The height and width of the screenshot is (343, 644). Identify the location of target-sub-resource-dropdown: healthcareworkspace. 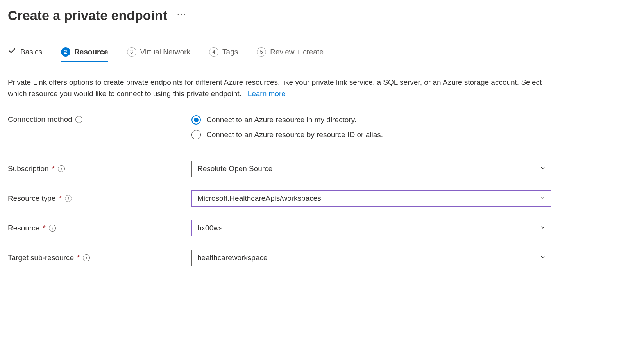
(371, 258).